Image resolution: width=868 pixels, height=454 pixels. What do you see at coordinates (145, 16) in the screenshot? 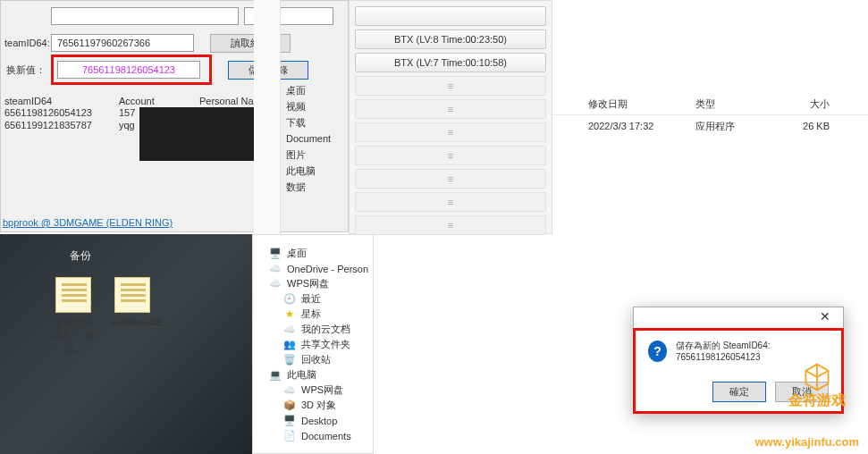
I see `path-input` at bounding box center [145, 16].